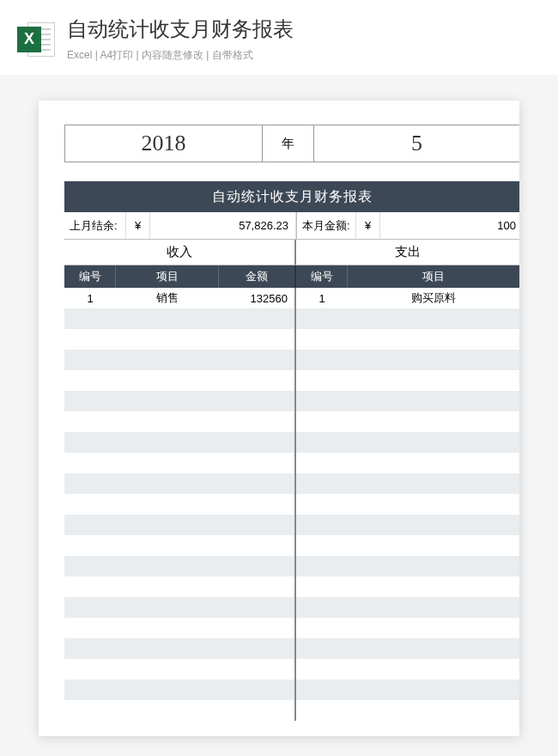 The image size is (558, 756). I want to click on section-header-row: 收入 支出, so click(292, 253).